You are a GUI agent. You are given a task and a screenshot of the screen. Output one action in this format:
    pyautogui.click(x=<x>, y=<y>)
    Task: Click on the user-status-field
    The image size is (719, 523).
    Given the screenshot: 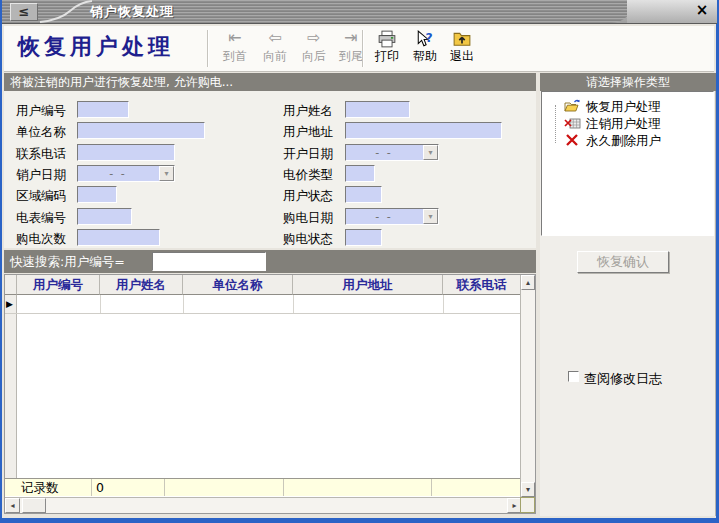 What is the action you would take?
    pyautogui.click(x=364, y=194)
    